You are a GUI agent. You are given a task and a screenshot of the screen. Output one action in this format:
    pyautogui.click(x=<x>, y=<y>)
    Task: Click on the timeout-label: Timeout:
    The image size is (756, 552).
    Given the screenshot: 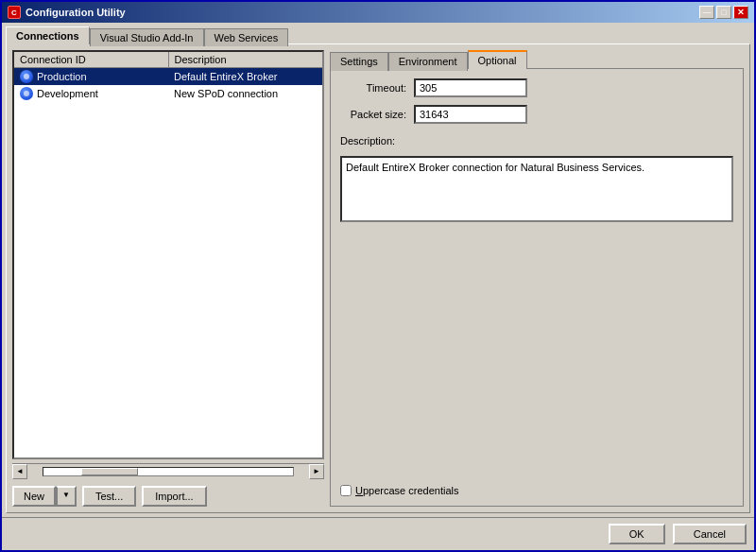 What is the action you would take?
    pyautogui.click(x=373, y=88)
    